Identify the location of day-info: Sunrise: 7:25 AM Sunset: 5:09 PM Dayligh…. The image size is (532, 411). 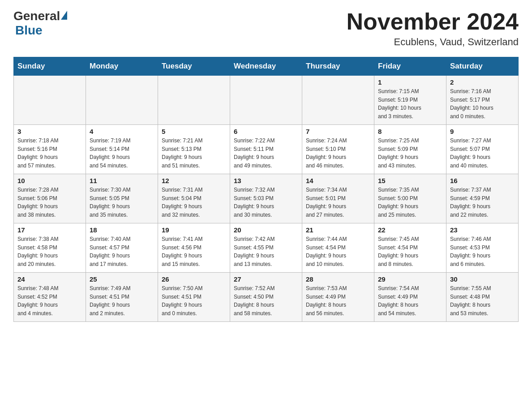
(410, 153).